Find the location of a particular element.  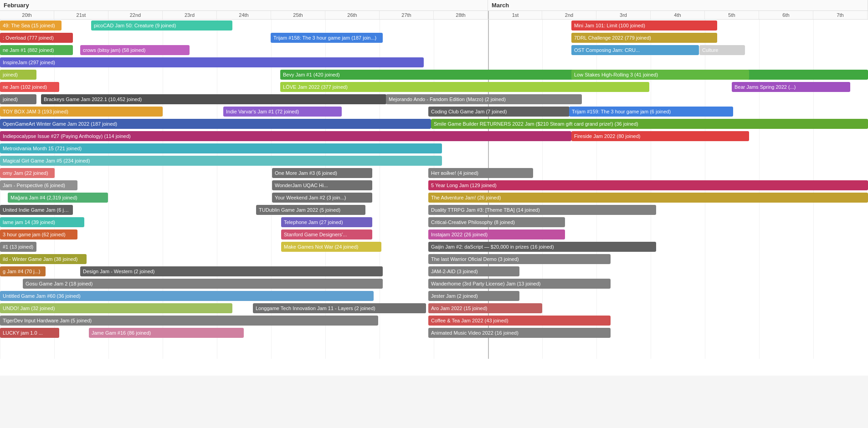

jam-bar-j38: Telephone Jam (27 joined) is located at coordinates (327, 222).